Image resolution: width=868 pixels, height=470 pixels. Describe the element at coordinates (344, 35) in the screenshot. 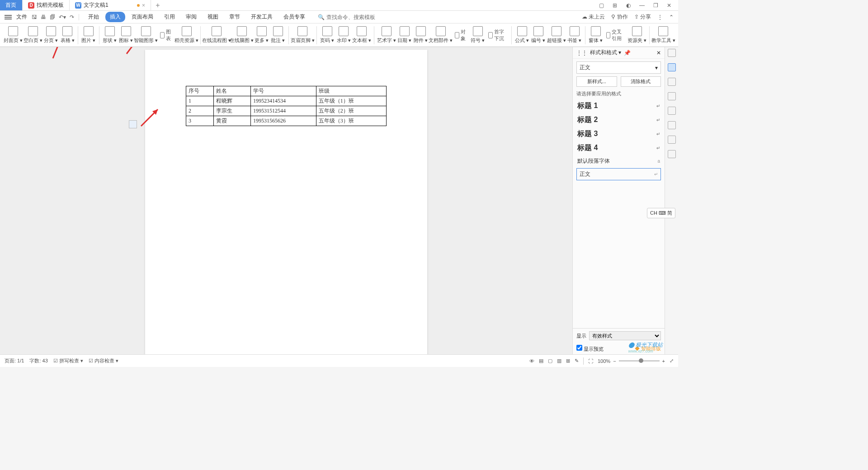

I see `ribbon-水印: 水印 ▾` at that location.